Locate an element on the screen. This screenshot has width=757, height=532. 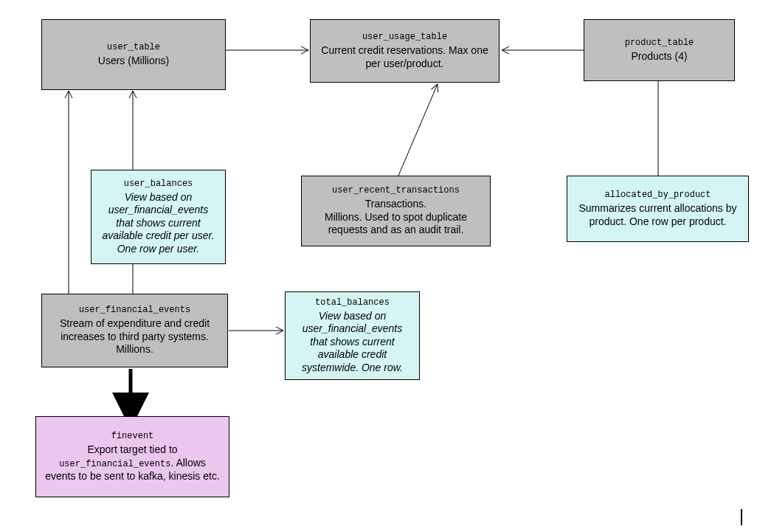
text-cursor is located at coordinates (742, 517).